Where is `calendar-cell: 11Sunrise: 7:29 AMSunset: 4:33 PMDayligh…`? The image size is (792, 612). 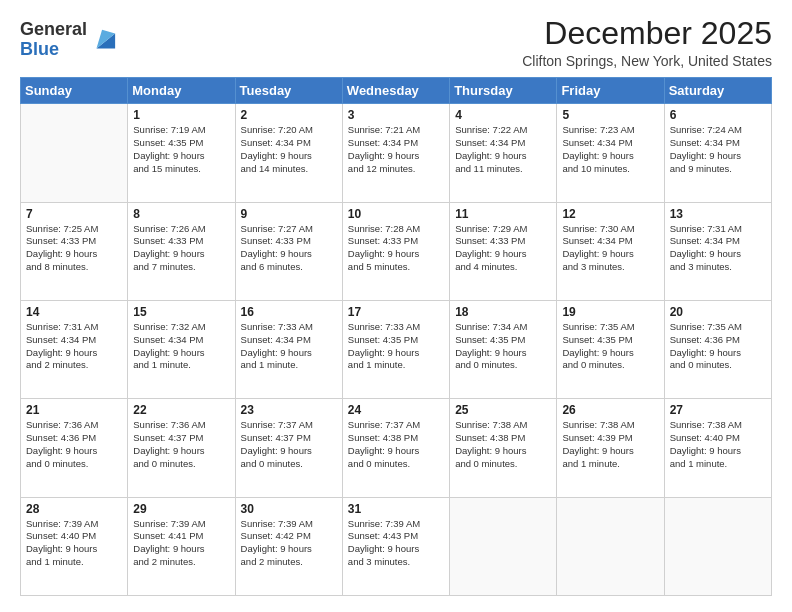
calendar-cell: 11Sunrise: 7:29 AMSunset: 4:33 PMDayligh… is located at coordinates (504, 251).